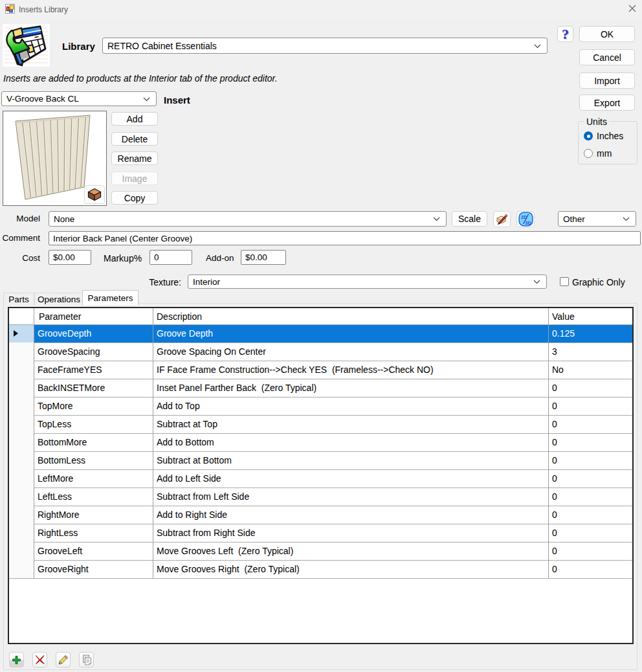  I want to click on sketch-model-button, so click(502, 219).